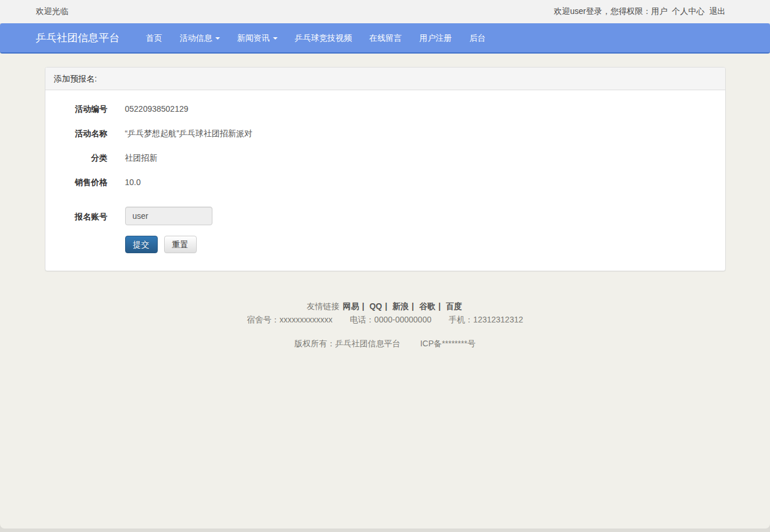  Describe the element at coordinates (639, 12) in the screenshot. I see `user-session-info: 欢迎user登录，您得权限：用户 个人中心 退出` at that location.